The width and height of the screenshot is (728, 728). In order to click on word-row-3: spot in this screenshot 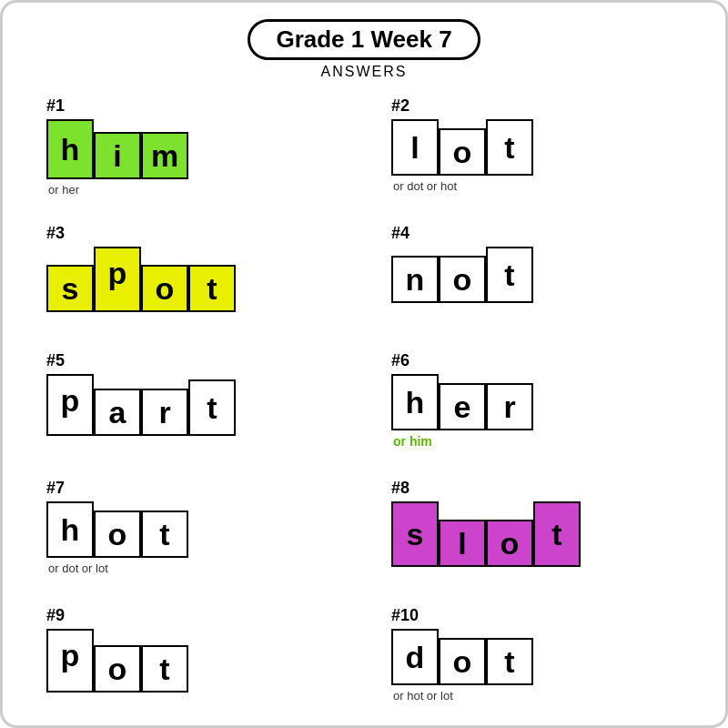, I will do `click(141, 279)`.